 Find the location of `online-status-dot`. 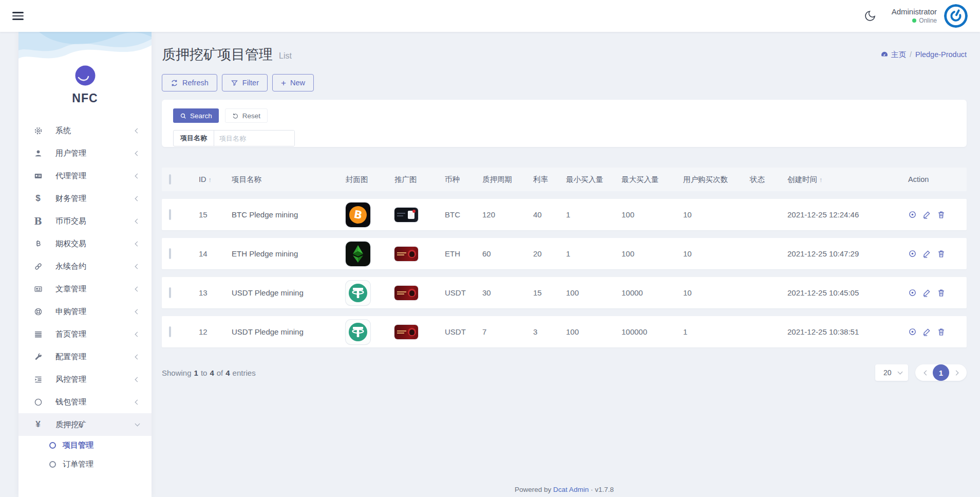

online-status-dot is located at coordinates (914, 21).